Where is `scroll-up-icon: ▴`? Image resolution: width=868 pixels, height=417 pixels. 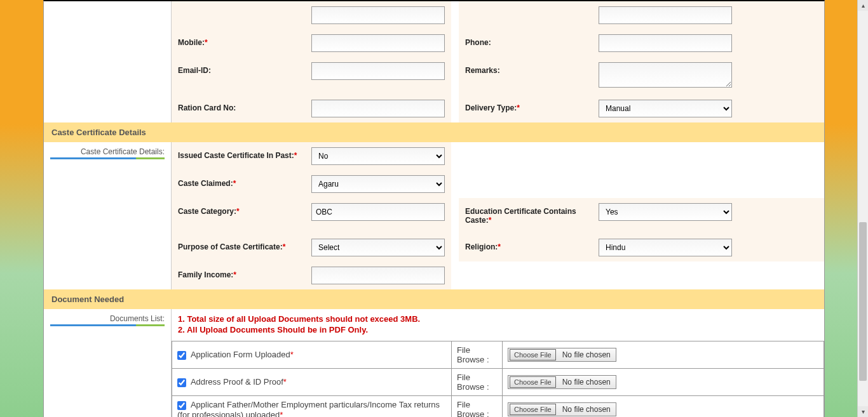
scroll-up-icon: ▴ is located at coordinates (863, 5).